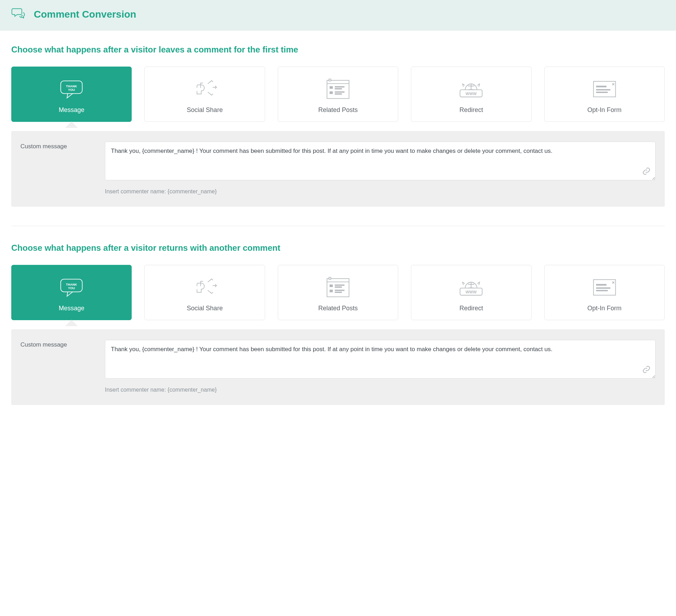 The width and height of the screenshot is (676, 616). I want to click on message-panel-returning: Custom message Insert commenter name: {c…, so click(338, 367).